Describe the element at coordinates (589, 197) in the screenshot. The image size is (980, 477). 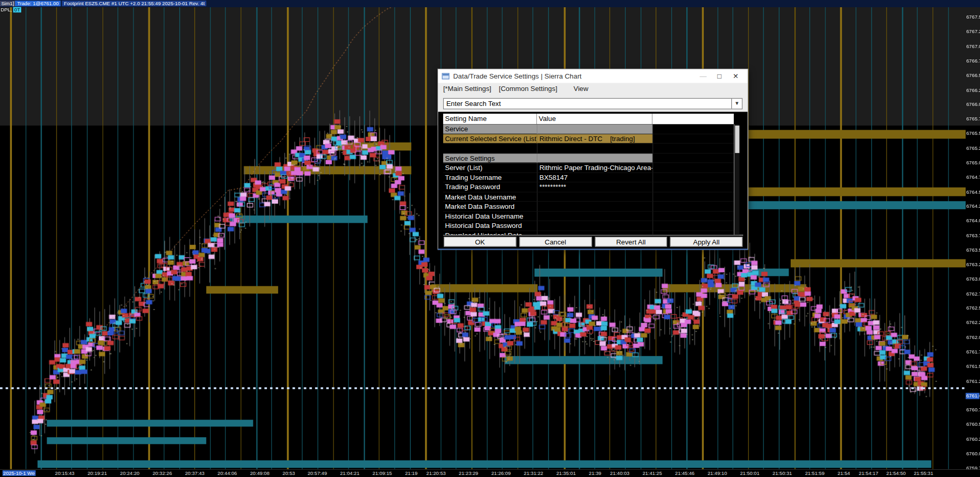
I see `setting-row: Market Data Username` at that location.